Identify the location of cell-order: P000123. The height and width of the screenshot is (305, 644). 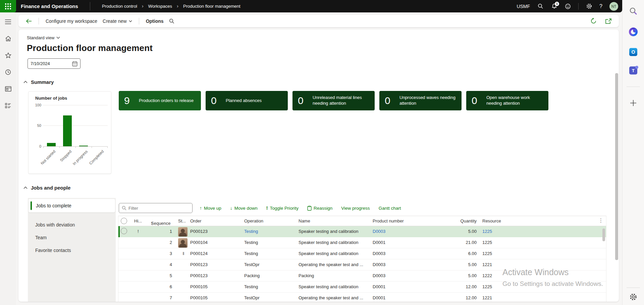
(199, 264).